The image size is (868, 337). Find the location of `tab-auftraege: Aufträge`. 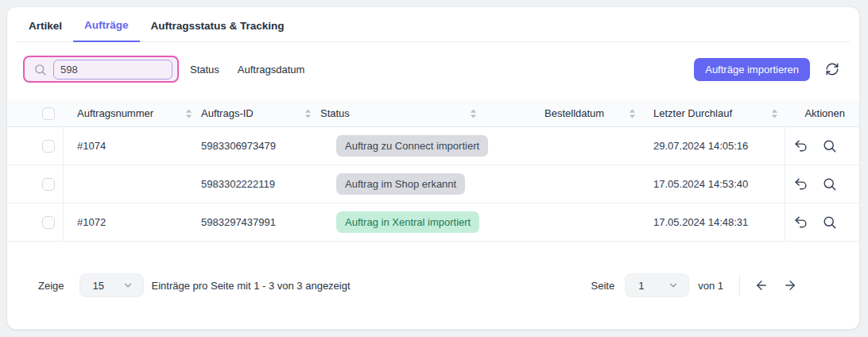

tab-auftraege: Aufträge is located at coordinates (107, 30).